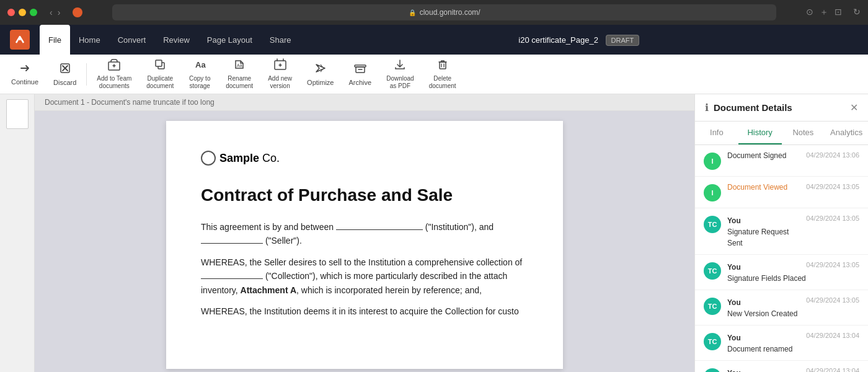  What do you see at coordinates (365, 311) in the screenshot?
I see `doc-paragraph-3: WHEREAS, the Institution deems it in its…` at bounding box center [365, 311].